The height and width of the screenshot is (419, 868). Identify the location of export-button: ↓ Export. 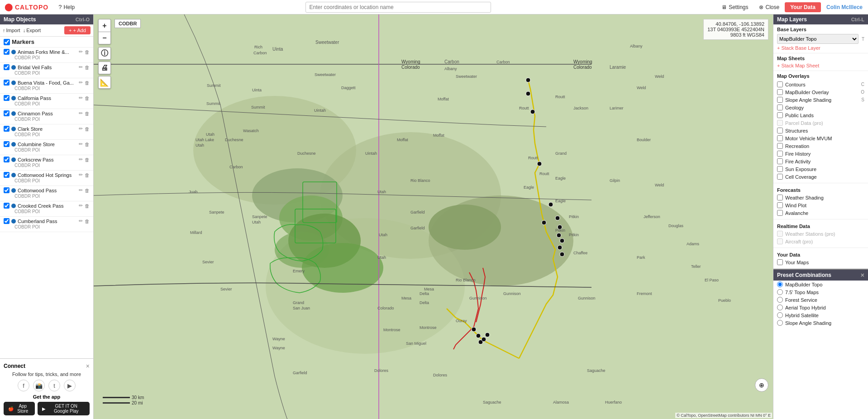
(32, 30).